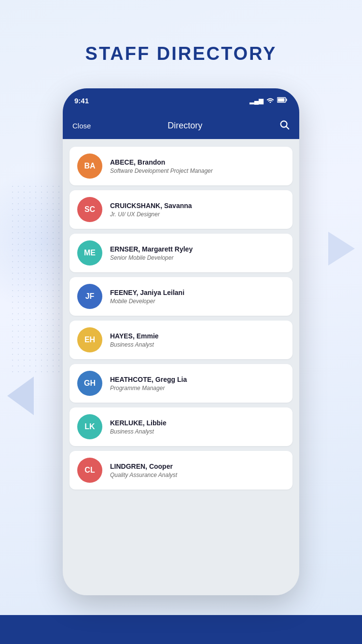  What do you see at coordinates (90, 253) in the screenshot?
I see `avatar: ME` at bounding box center [90, 253].